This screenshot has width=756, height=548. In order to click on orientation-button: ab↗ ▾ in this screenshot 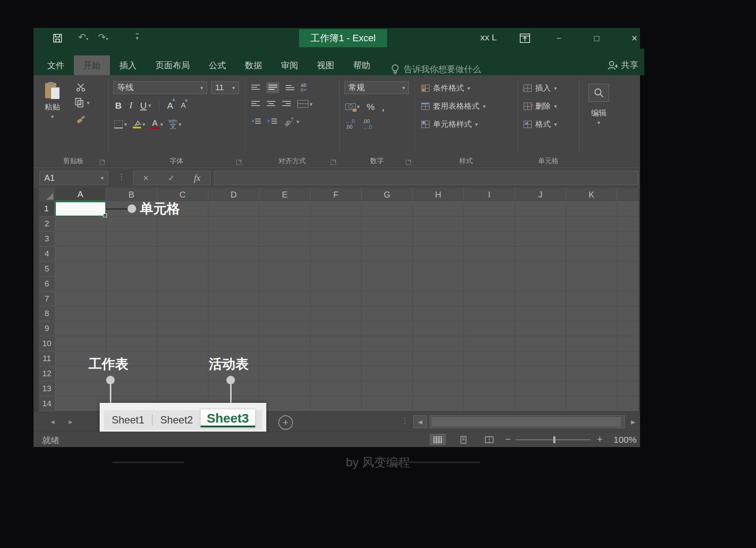, I will do `click(291, 122)`.